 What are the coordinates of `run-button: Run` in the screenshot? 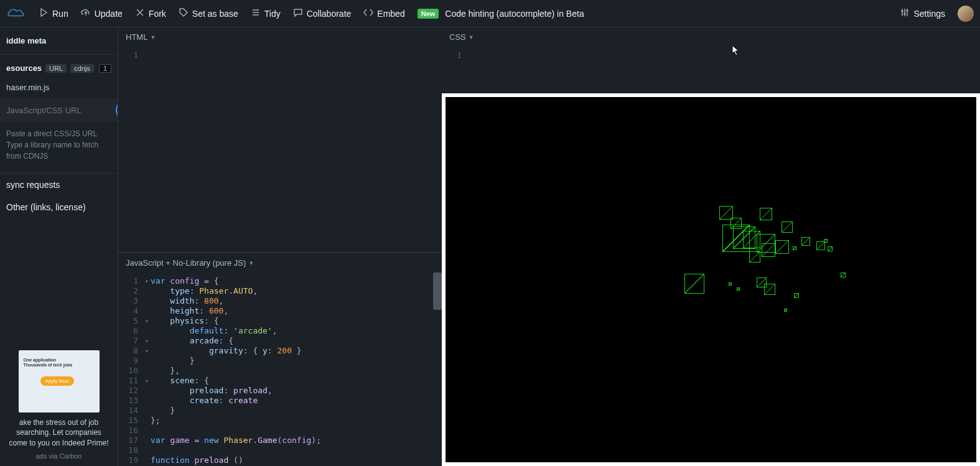 It's located at (54, 14).